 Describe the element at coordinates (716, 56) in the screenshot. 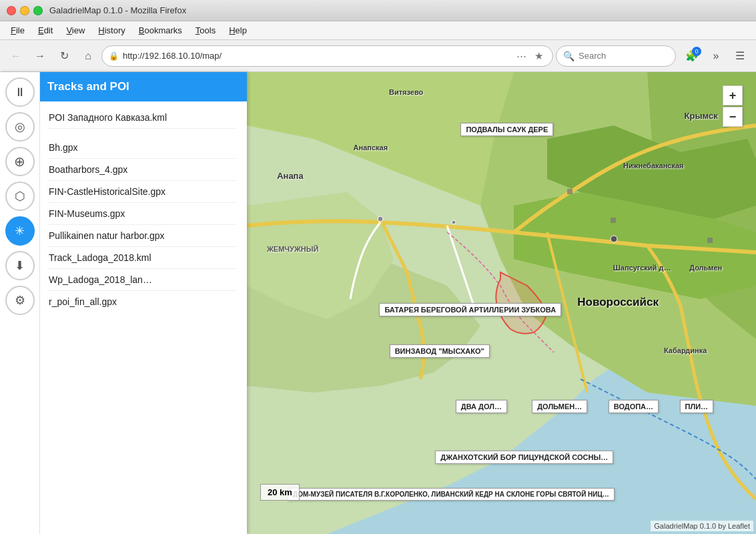

I see `toolbar-right: 🧩 0 » ☰` at that location.